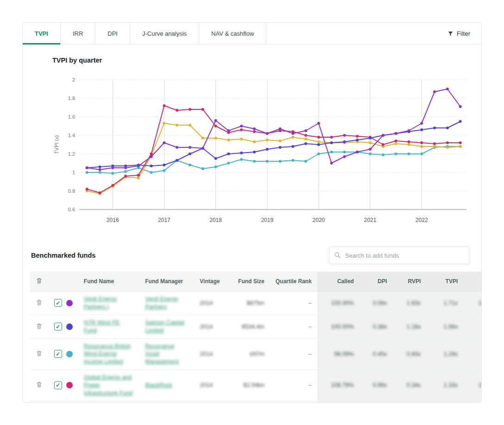 The width and height of the screenshot is (504, 425). What do you see at coordinates (376, 282) in the screenshot?
I see `col-dpi: DPI` at bounding box center [376, 282].